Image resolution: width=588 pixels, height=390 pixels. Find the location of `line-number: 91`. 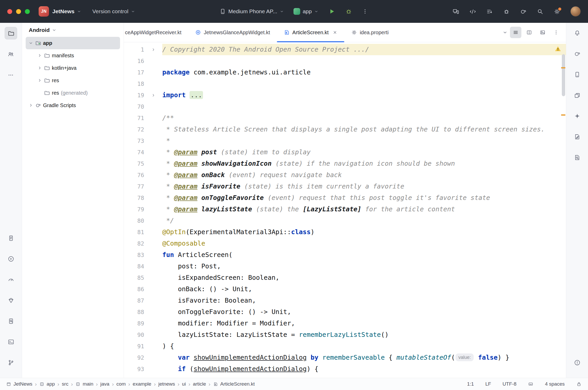

line-number: 91 is located at coordinates (134, 346).